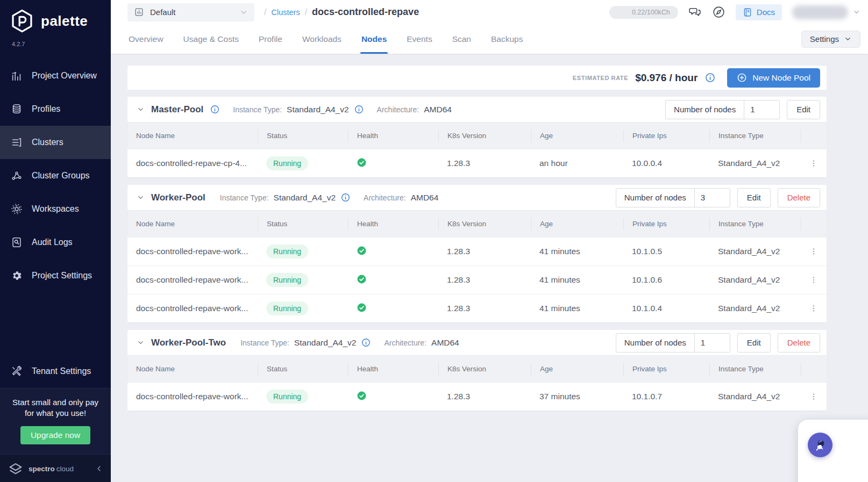  What do you see at coordinates (759, 12) in the screenshot?
I see `docs-button: Docs` at bounding box center [759, 12].